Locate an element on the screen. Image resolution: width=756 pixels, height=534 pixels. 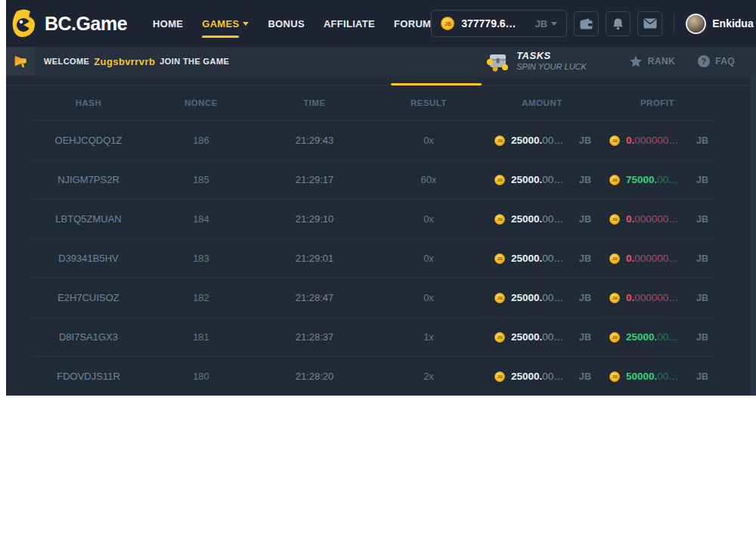
bet-nonce: 181 is located at coordinates (201, 337).